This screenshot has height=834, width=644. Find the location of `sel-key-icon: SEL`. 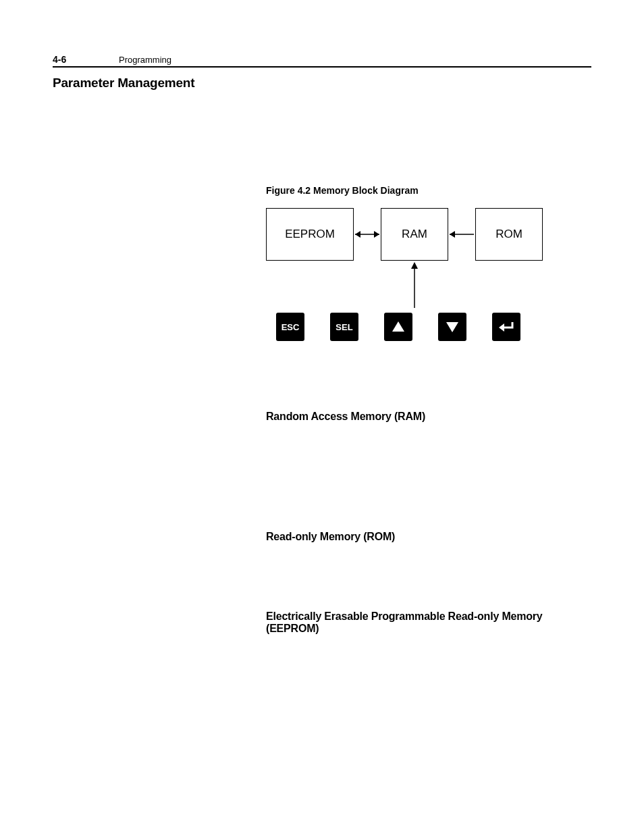

sel-key-icon: SEL is located at coordinates (344, 327).